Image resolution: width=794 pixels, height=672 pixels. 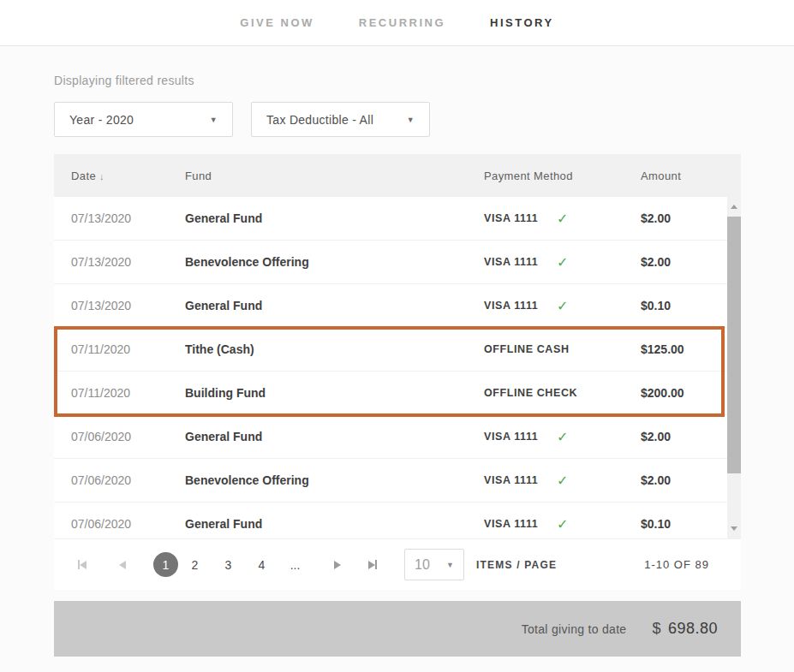 I want to click on scroll-up-icon, so click(x=734, y=207).